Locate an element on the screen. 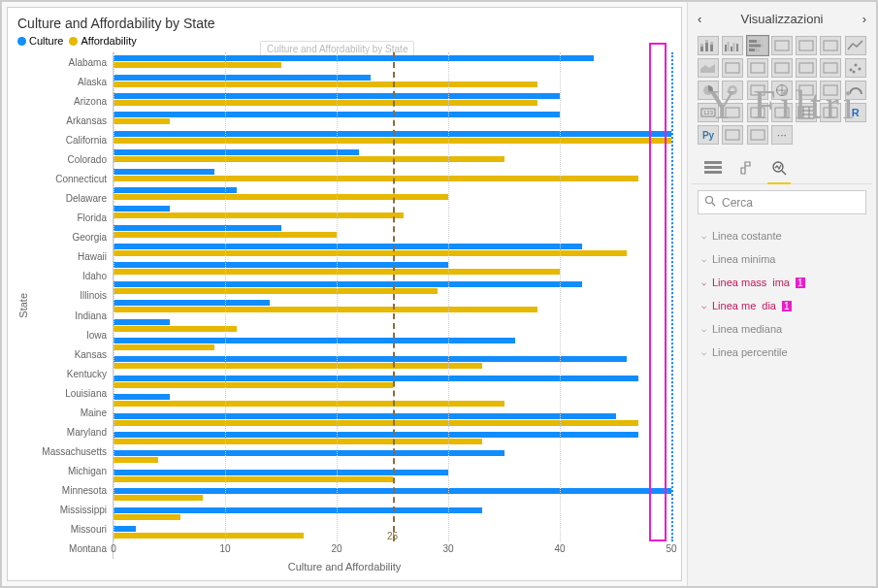  accordion-item: ⌵Linea media1 is located at coordinates (782, 306).